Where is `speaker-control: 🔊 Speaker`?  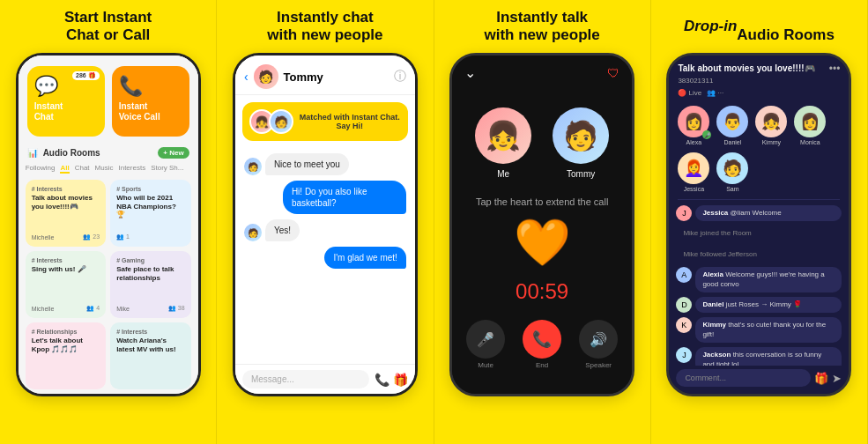 speaker-control: 🔊 Speaker is located at coordinates (598, 344).